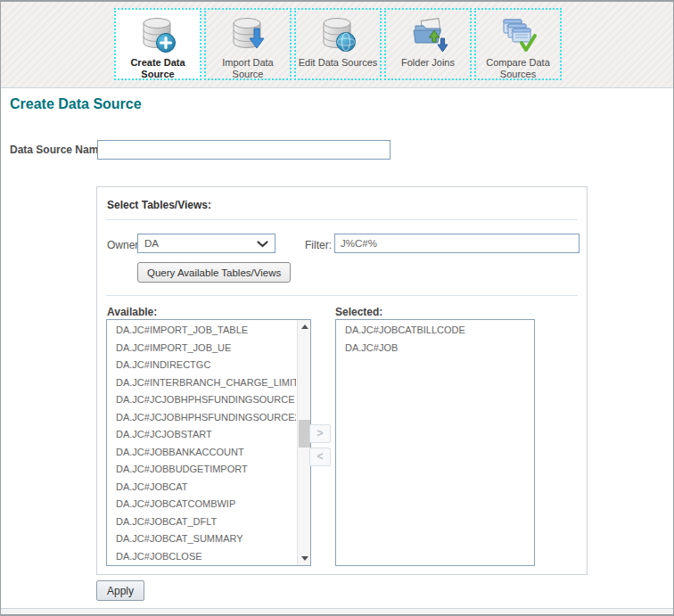  I want to click on list-item: DA.JC#INTERBRANCH_CHARGE_LIMIT, so click(201, 383).